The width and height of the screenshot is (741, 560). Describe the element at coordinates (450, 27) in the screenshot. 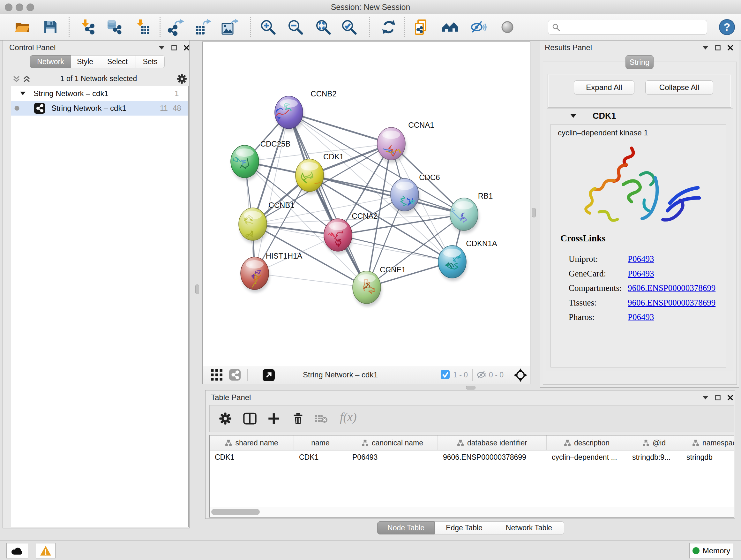

I see `first-neighbors-button` at that location.